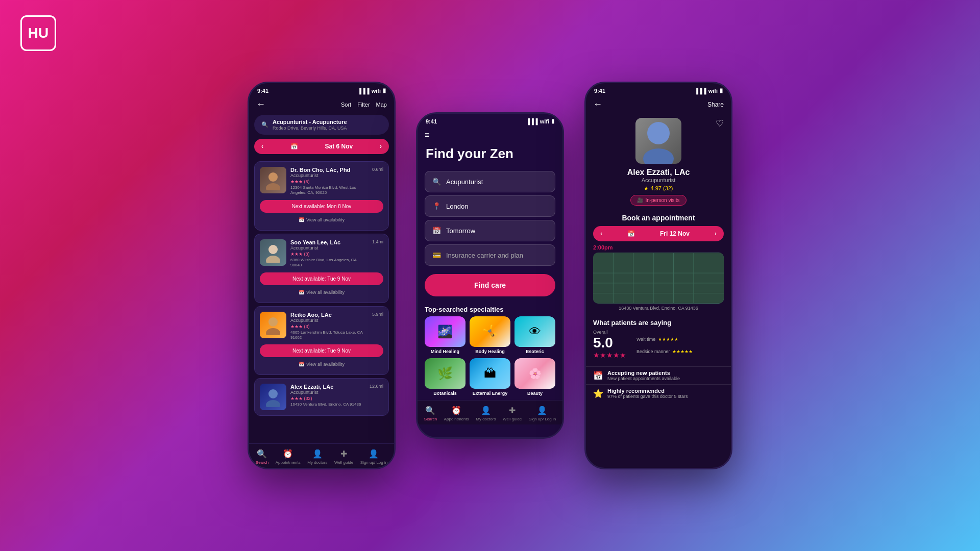 The width and height of the screenshot is (980, 551). Describe the element at coordinates (658, 278) in the screenshot. I see `map-view: 📍` at that location.